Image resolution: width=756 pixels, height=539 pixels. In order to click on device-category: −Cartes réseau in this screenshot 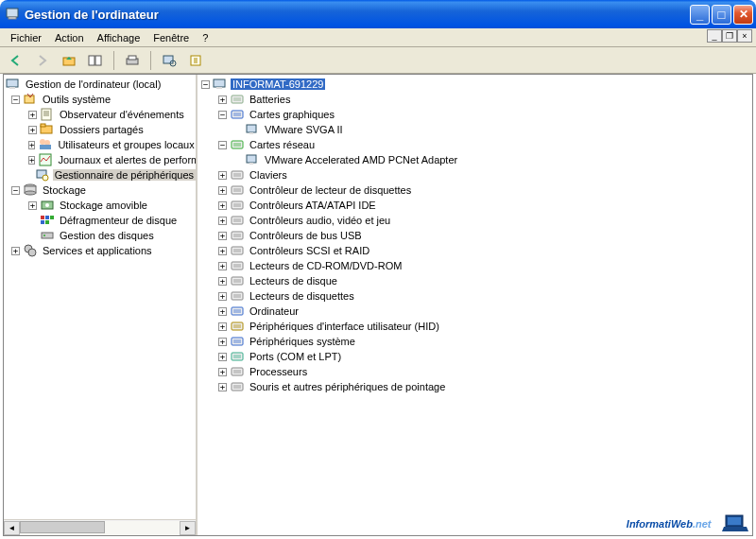, I will do `click(474, 145)`.